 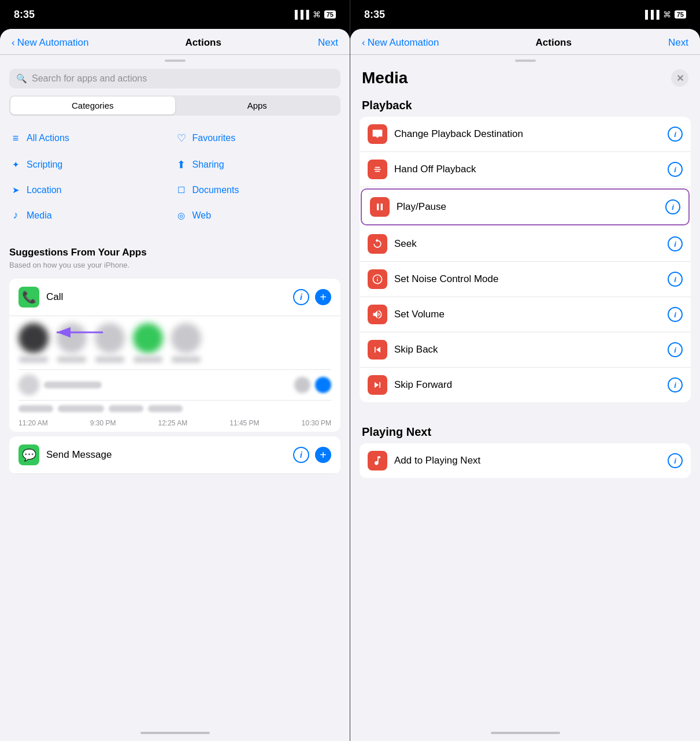 What do you see at coordinates (525, 134) in the screenshot?
I see `action-change-playback: Change Playback Destination i` at bounding box center [525, 134].